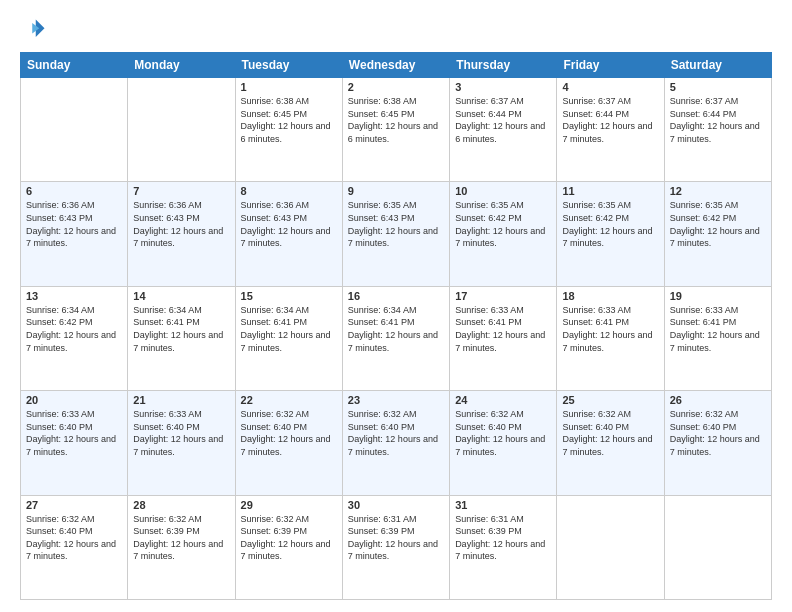  Describe the element at coordinates (288, 338) in the screenshot. I see `calendar-cell: 15Sunrise: 6:34 AM Sunset: 6:41 PM Dayli…` at that location.